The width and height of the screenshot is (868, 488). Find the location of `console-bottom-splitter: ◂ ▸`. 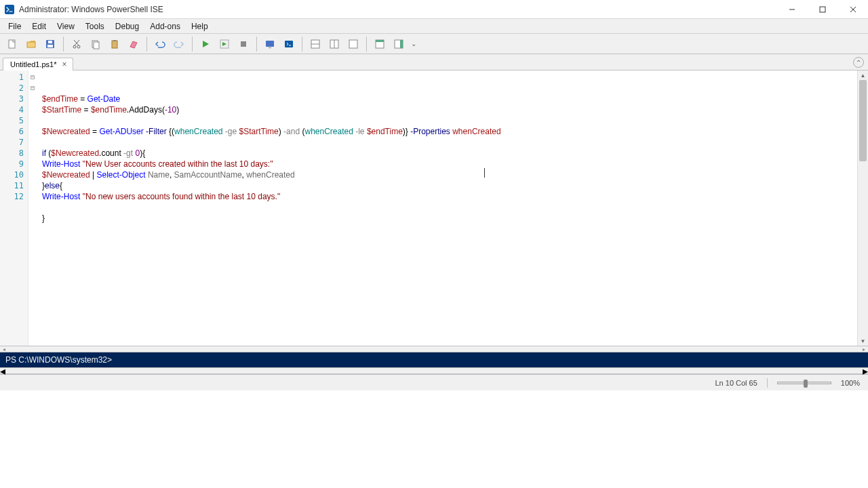

console-bottom-splitter: ◂ ▸ is located at coordinates (434, 371).